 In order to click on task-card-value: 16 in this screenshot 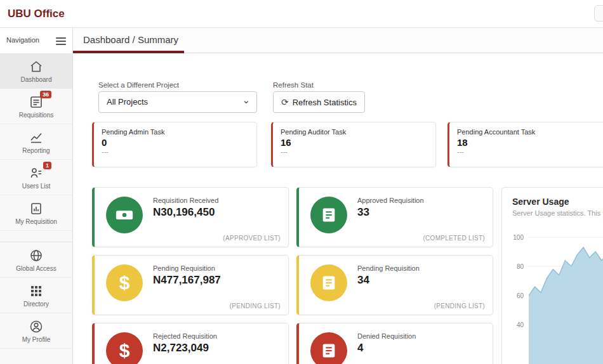, I will do `click(354, 142)`.